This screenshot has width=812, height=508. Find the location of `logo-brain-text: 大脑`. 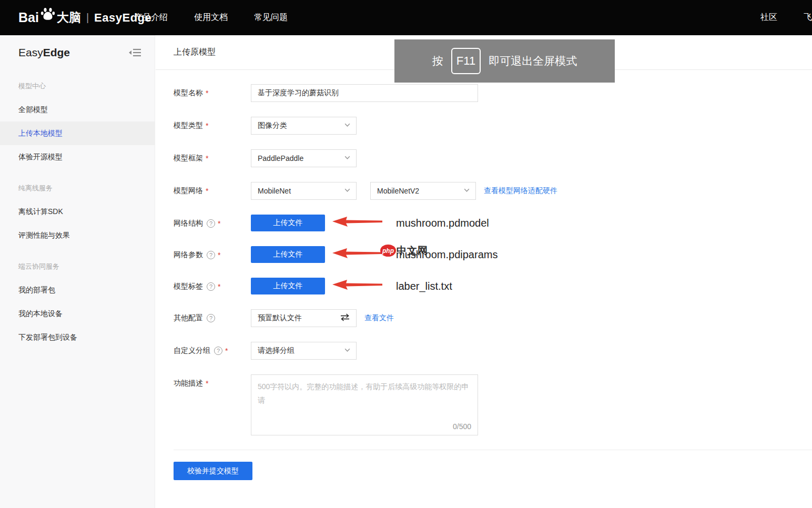

logo-brain-text: 大脑 is located at coordinates (69, 18).